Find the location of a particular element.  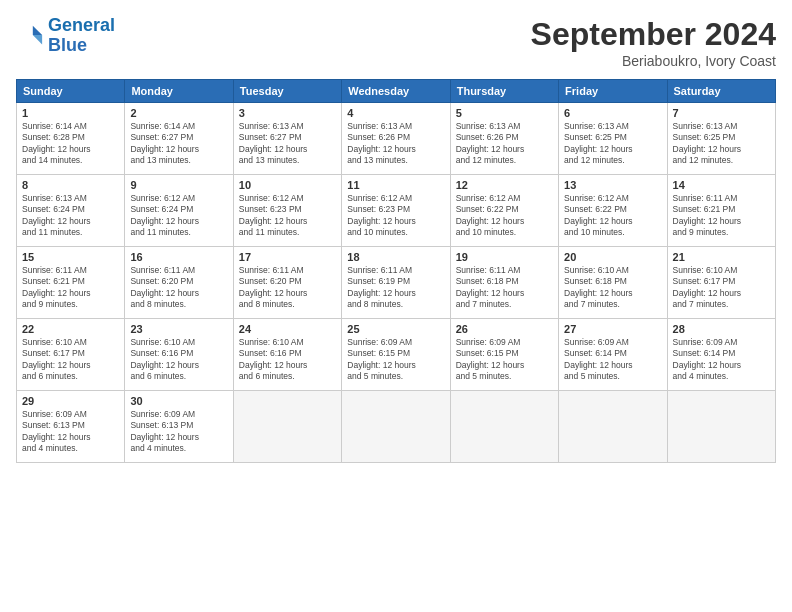

calendar-cell: 11Sunrise: 6:12 AM Sunset: 6:23 PM Dayli… is located at coordinates (396, 211).